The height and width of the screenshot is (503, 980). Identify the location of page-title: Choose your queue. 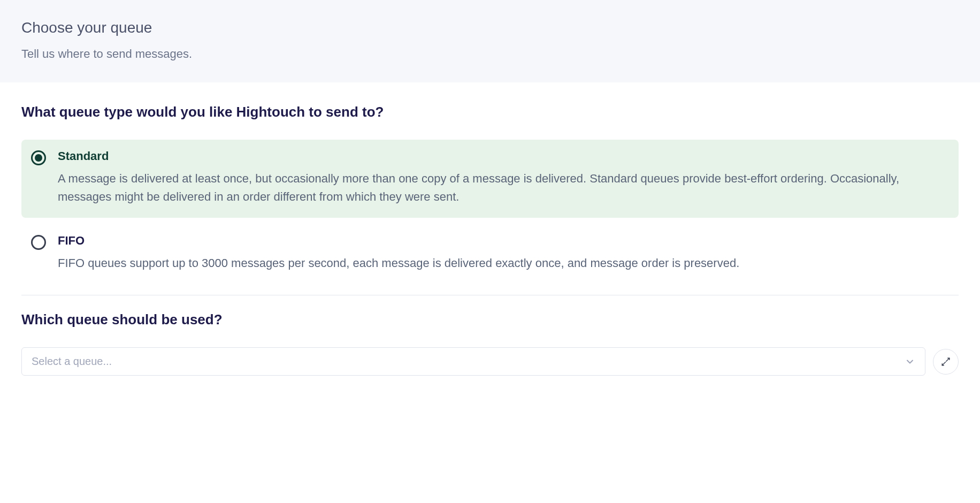
(490, 28).